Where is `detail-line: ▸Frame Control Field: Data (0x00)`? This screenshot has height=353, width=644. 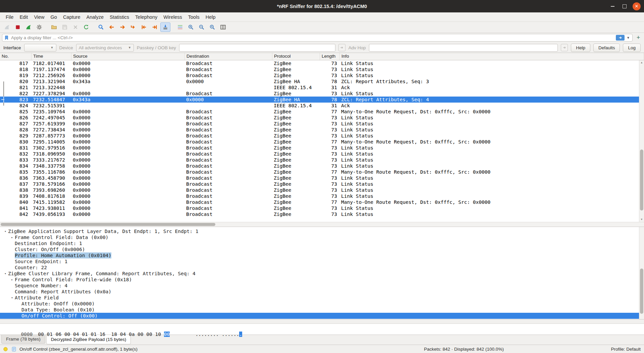 detail-line: ▸Frame Control Field: Data (0x00) is located at coordinates (319, 237).